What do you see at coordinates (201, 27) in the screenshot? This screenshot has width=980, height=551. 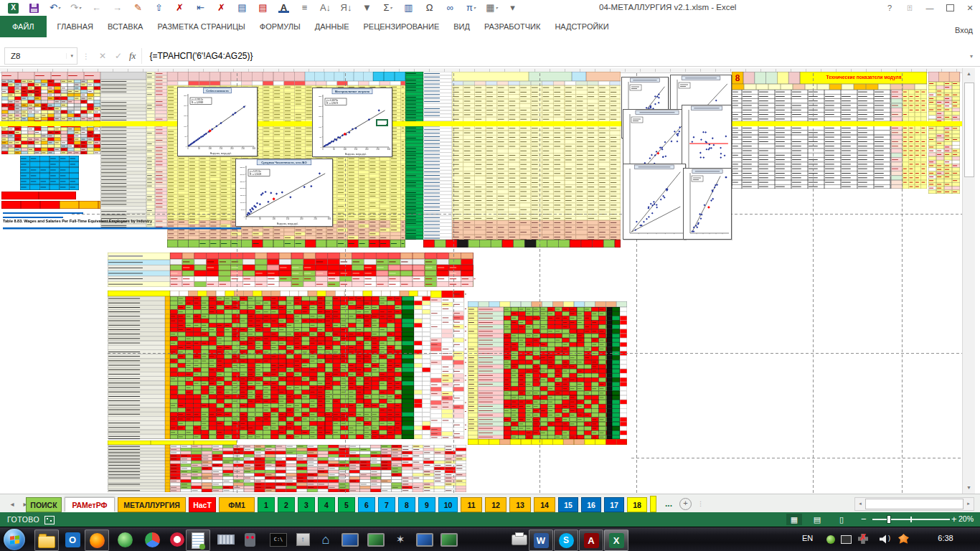 I see `ribbon-tab-разметка страницы: РАЗМЕТКА СТРАНИЦЫ` at bounding box center [201, 27].